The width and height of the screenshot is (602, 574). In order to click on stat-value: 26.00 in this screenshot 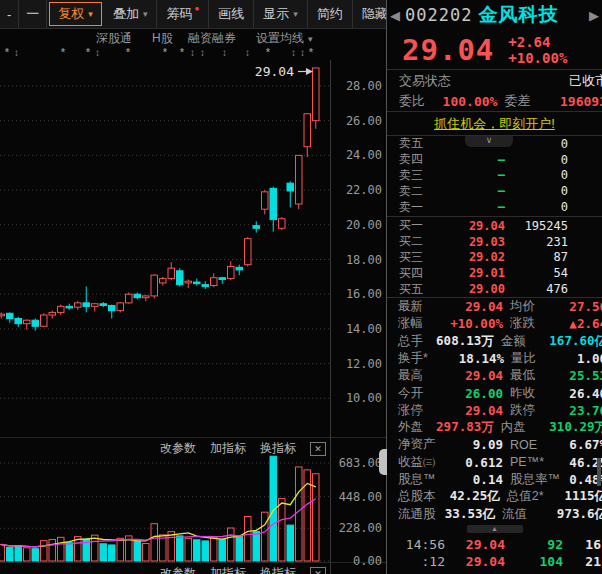, I will do `click(474, 394)`.